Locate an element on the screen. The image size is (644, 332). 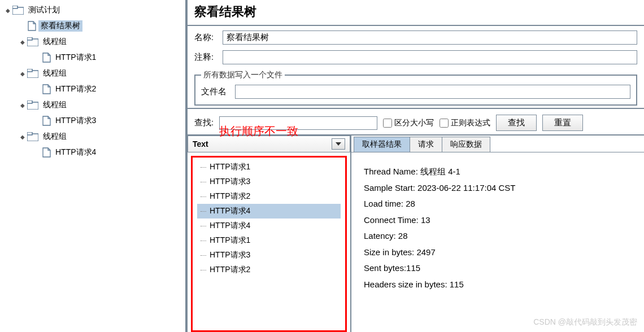
detail-line: Load time: 28 is located at coordinates (498, 204).